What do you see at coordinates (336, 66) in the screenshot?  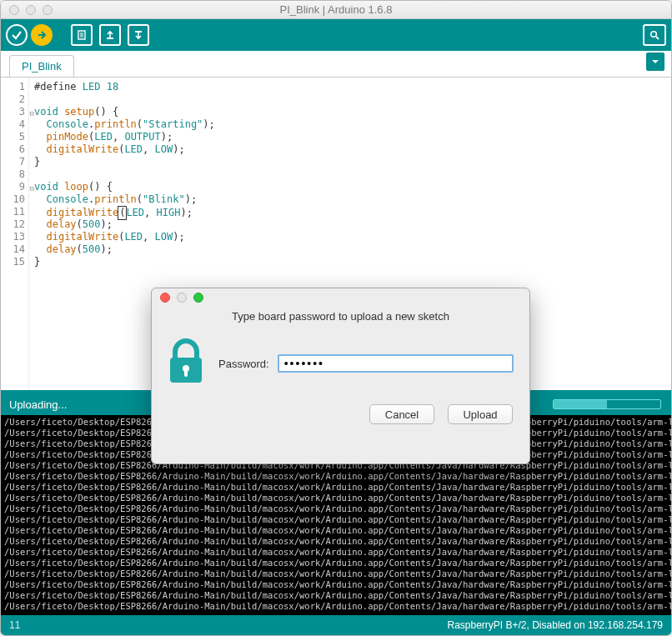 I see `tab-bar: PI_Blink` at bounding box center [336, 66].